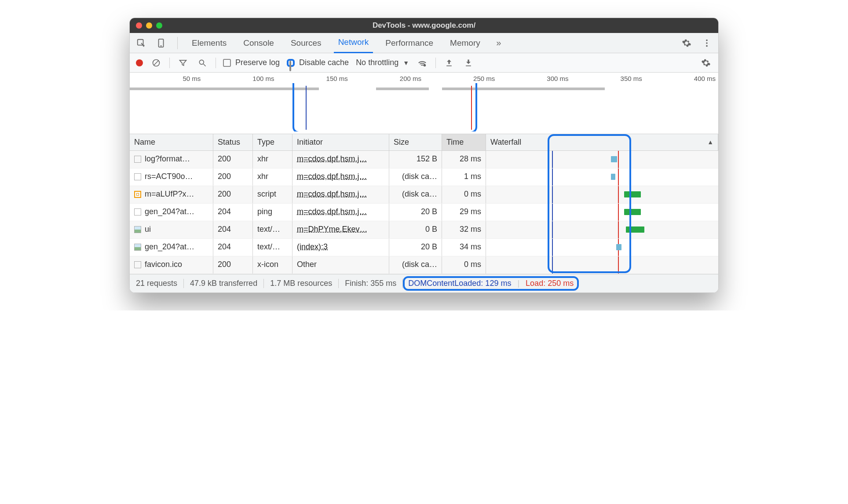 This screenshot has height=504, width=848. Describe the element at coordinates (172, 265) in the screenshot. I see `cell-name: favicon.ico` at that location.